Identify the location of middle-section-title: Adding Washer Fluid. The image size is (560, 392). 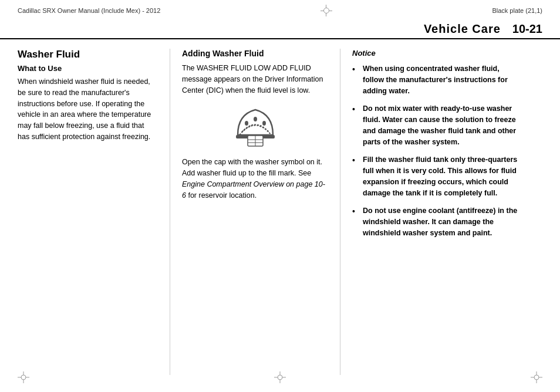
(255, 53).